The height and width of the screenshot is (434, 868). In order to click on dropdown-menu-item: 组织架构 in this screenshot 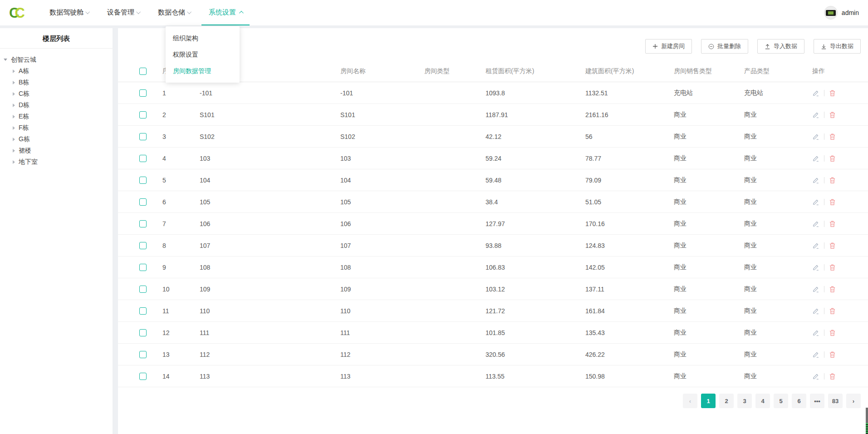, I will do `click(202, 38)`.